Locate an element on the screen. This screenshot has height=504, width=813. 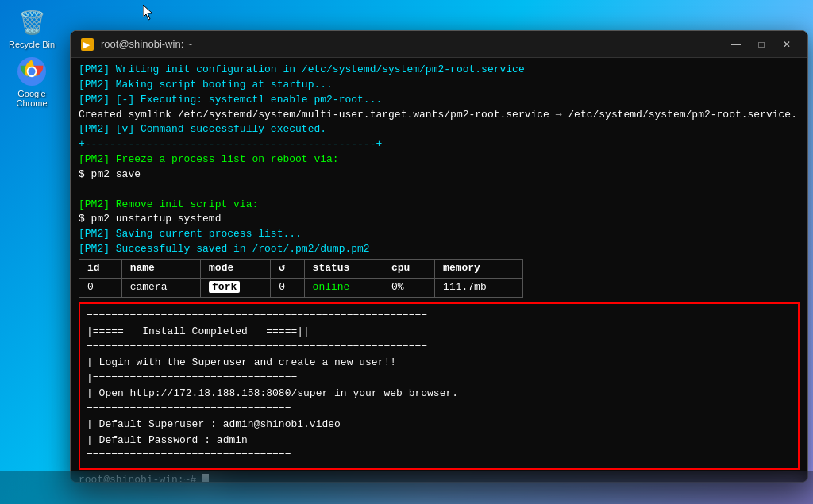
install-line: | Default Superuser : admin@shinobi.vide… is located at coordinates (439, 425).